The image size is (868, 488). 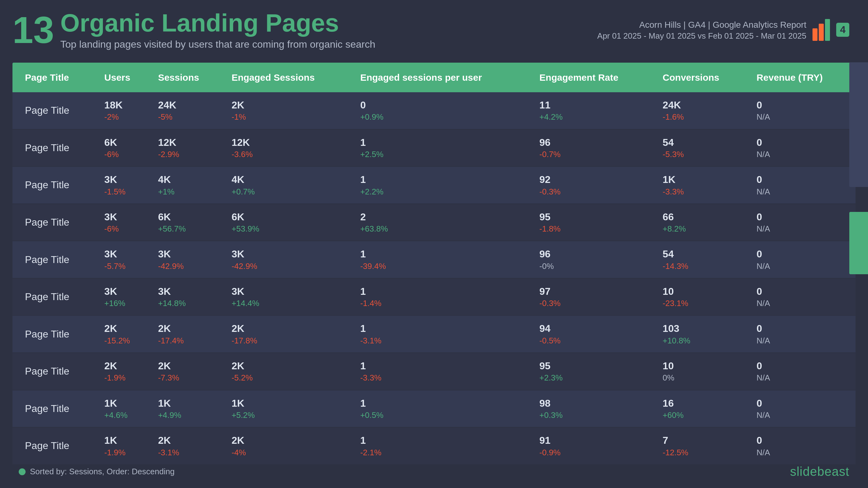 I want to click on cell-change: -2.1%, so click(x=442, y=453).